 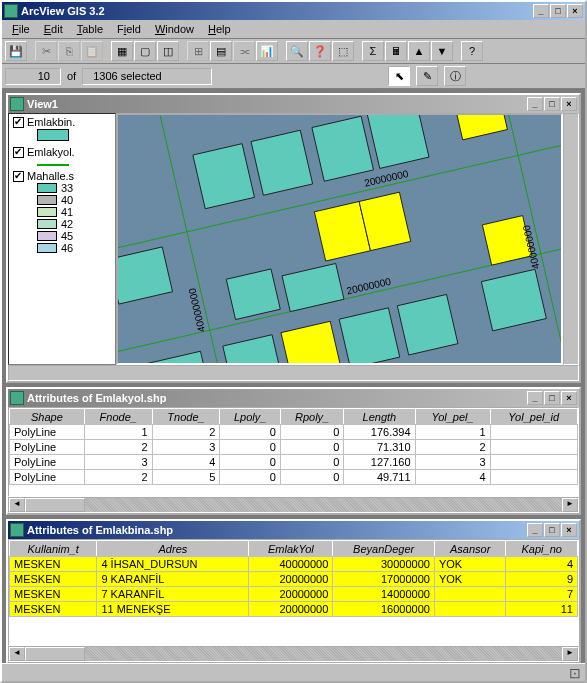 I want to click on legend-row: 45, so click(x=74, y=236).